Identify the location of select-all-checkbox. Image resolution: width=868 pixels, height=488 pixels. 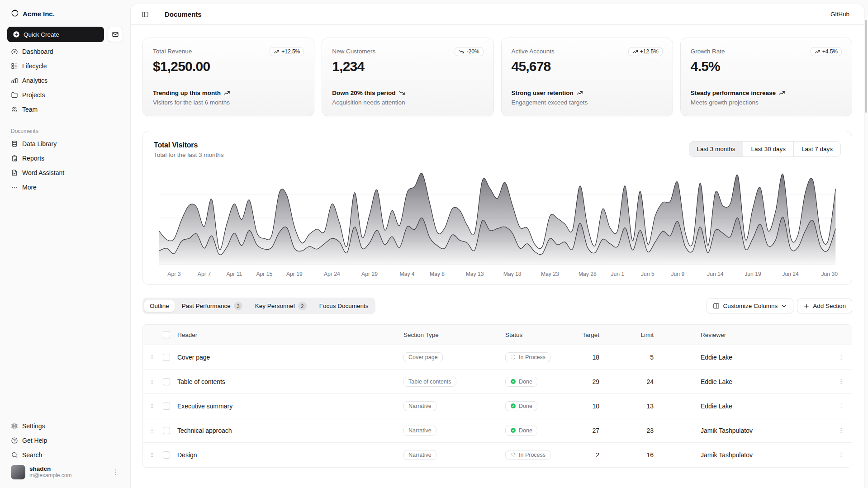
(166, 335).